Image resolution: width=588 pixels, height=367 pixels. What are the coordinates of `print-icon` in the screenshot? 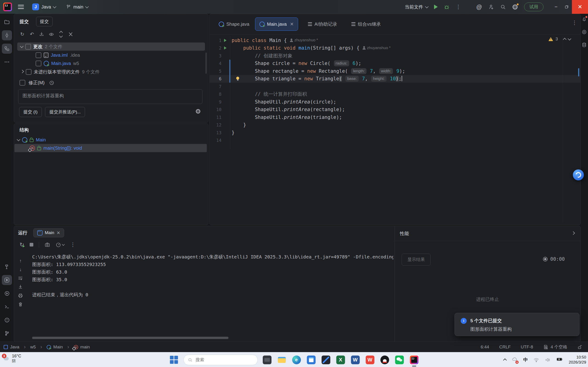 It's located at (20, 296).